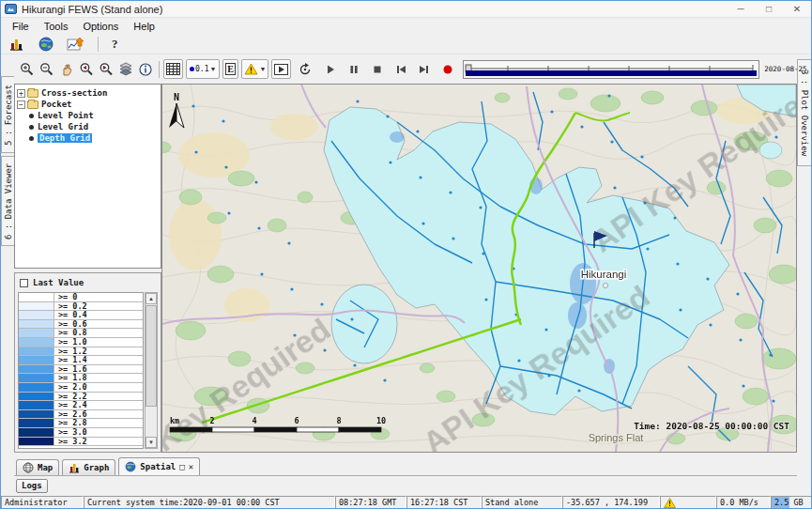 The image size is (812, 509). Describe the element at coordinates (330, 69) in the screenshot. I see `play-button` at that location.